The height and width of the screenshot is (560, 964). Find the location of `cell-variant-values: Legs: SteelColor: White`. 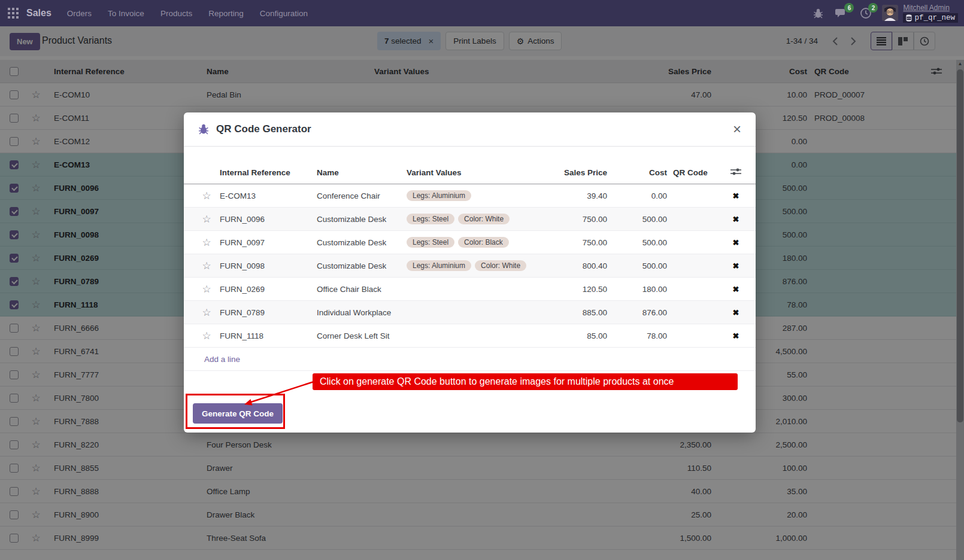

cell-variant-values: Legs: SteelColor: White is located at coordinates (469, 219).